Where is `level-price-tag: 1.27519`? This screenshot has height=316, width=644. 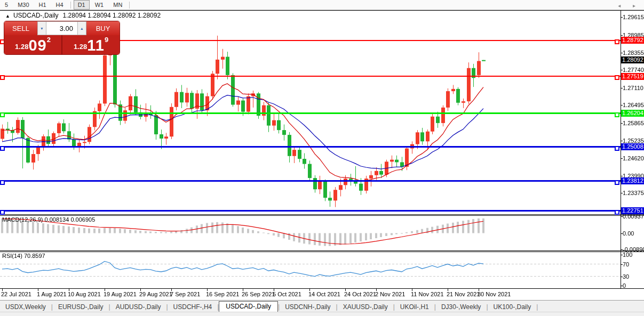 level-price-tag: 1.27519 is located at coordinates (633, 77).